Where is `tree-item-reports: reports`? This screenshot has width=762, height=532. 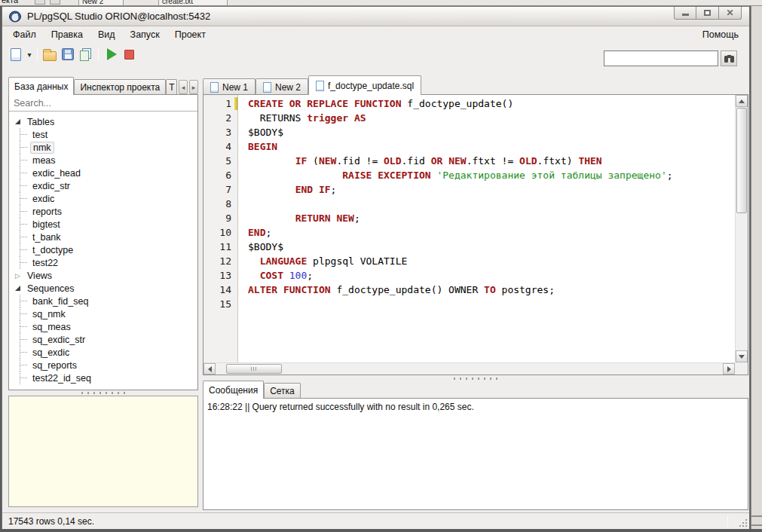
tree-item-reports: reports is located at coordinates (103, 211).